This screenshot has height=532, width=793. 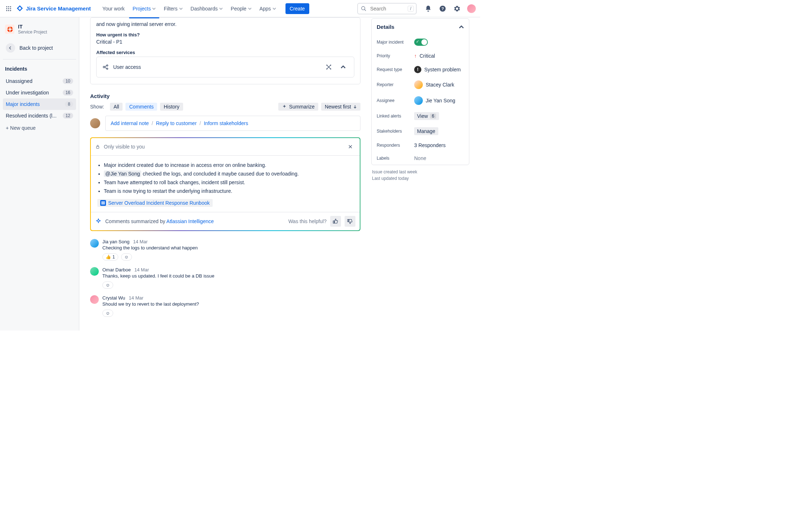 What do you see at coordinates (225, 67) in the screenshot?
I see `affected-service-row: User access` at bounding box center [225, 67].